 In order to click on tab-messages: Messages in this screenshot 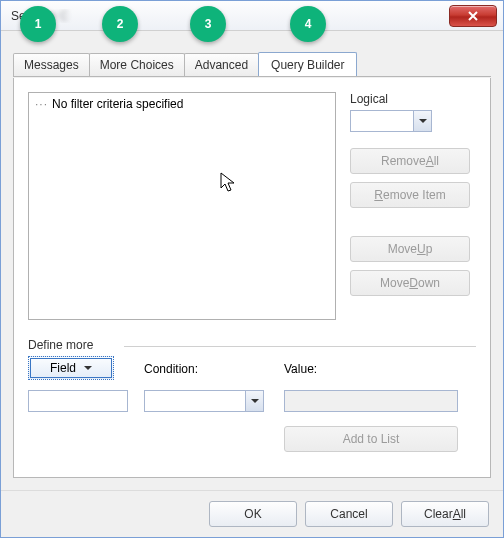, I will do `click(52, 65)`.